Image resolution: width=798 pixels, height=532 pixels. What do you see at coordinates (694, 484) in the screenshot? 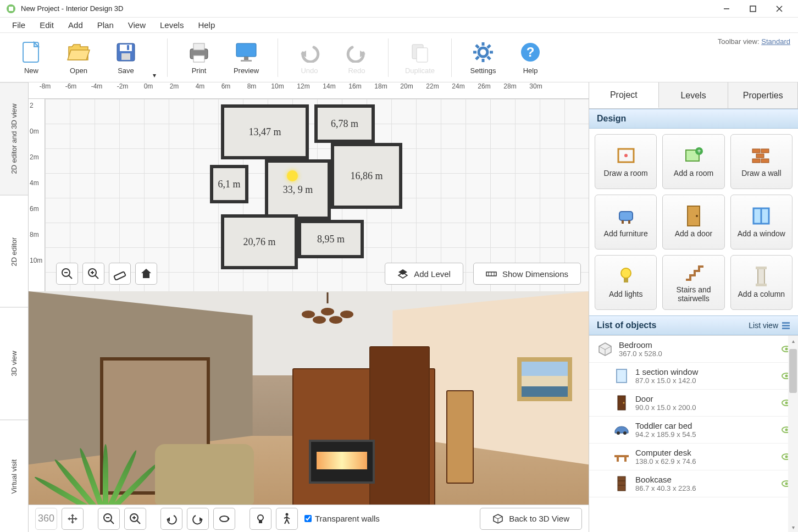
I see `object-list-item: Bookcase86.7 x 40.3 x 223.6` at bounding box center [694, 484].